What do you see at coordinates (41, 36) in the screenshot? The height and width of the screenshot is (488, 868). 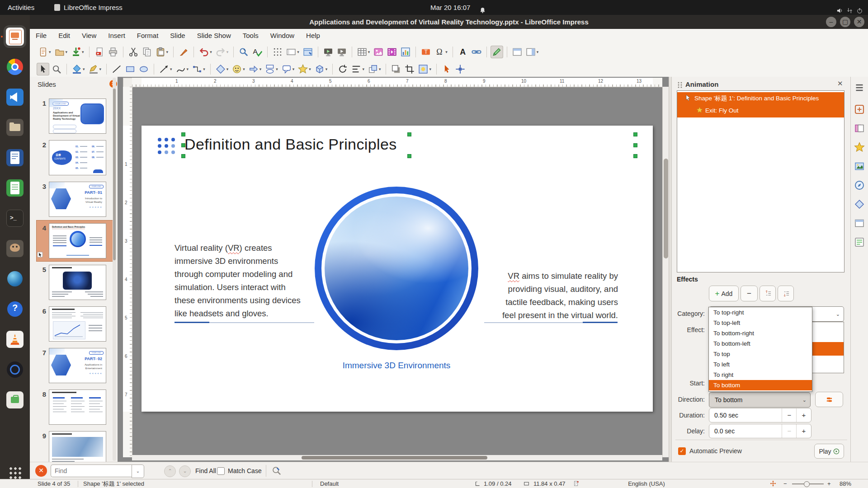 I see `menu-file: File` at bounding box center [41, 36].